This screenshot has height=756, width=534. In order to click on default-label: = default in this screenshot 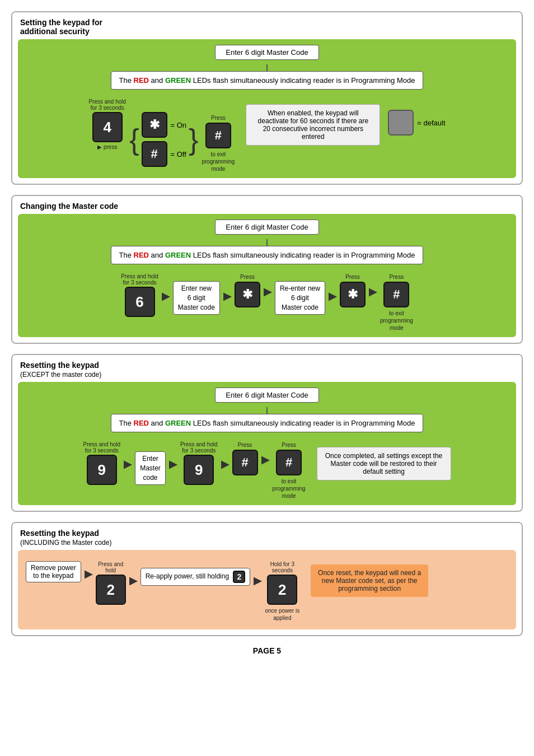, I will do `click(431, 123)`.